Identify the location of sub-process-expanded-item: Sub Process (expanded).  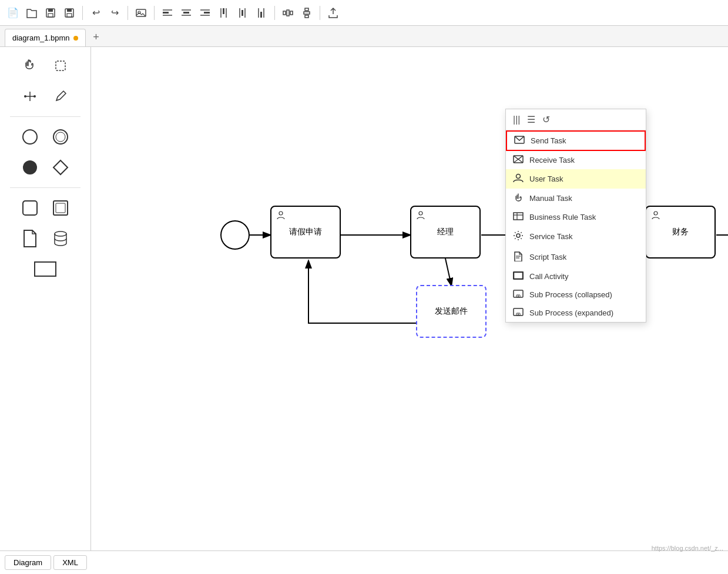
(576, 313).